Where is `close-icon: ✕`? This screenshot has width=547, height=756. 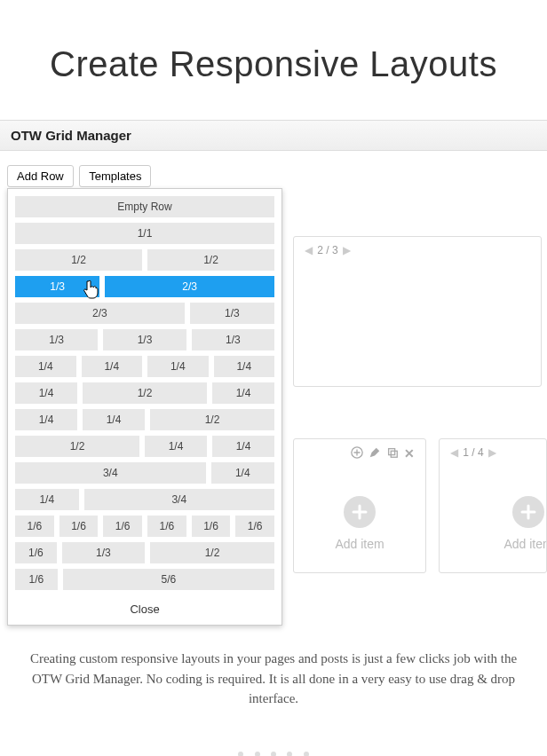 close-icon: ✕ is located at coordinates (410, 453).